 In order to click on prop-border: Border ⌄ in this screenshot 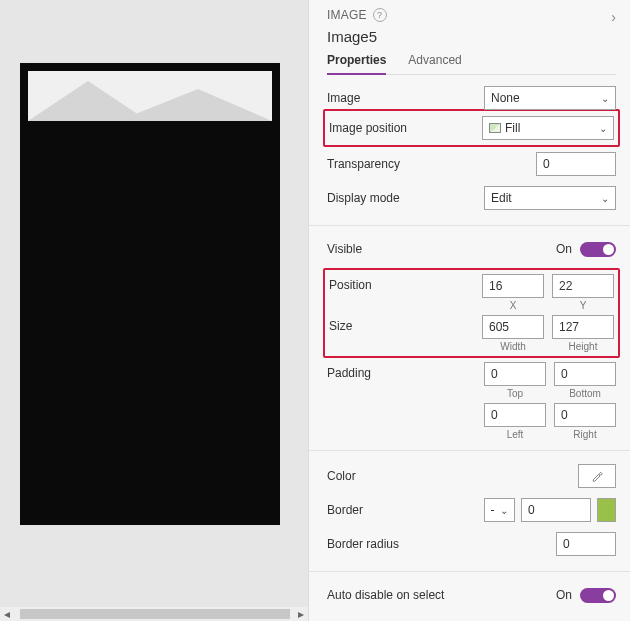, I will do `click(472, 510)`.